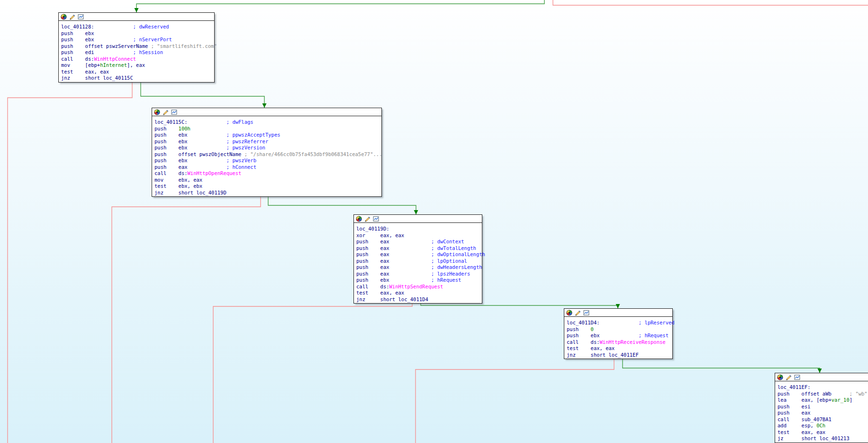 The image size is (868, 443). I want to click on asm-line: push eax ; dwTotalLength, so click(418, 249).